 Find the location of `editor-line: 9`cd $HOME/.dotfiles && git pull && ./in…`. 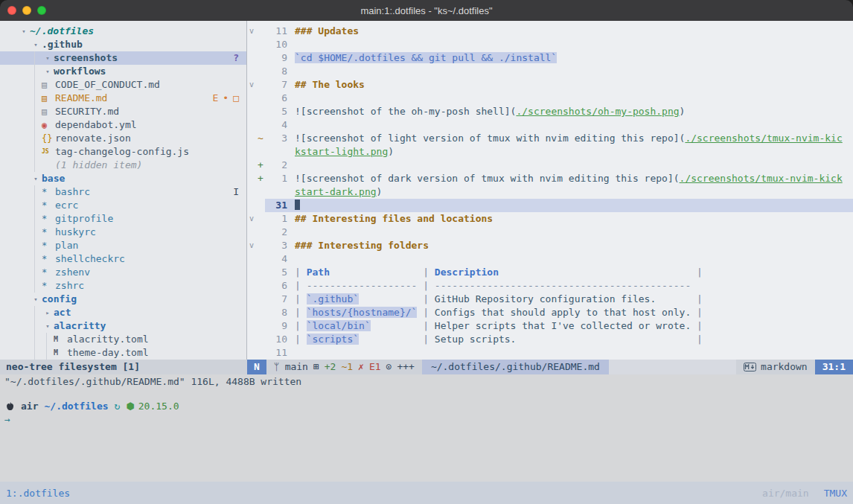

editor-line: 9`cd $HOME/.dotfiles && git pull && ./in… is located at coordinates (550, 58).